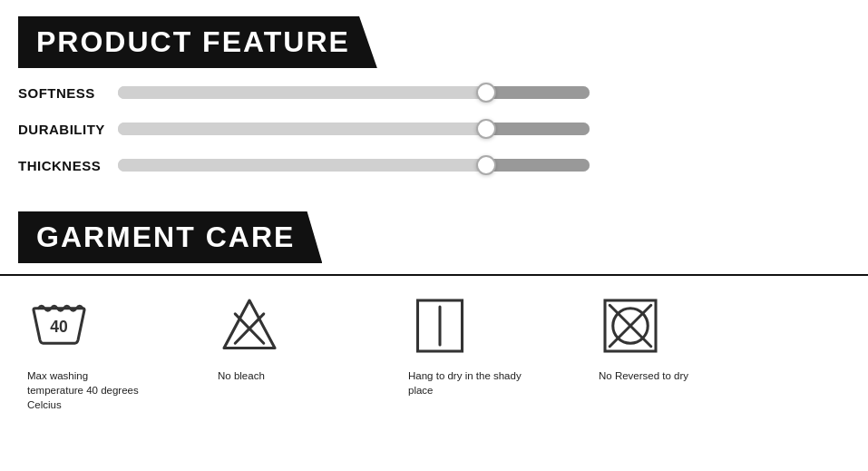 Image resolution: width=868 pixels, height=471 pixels. I want to click on softness-label: SOFTNESS, so click(68, 93).